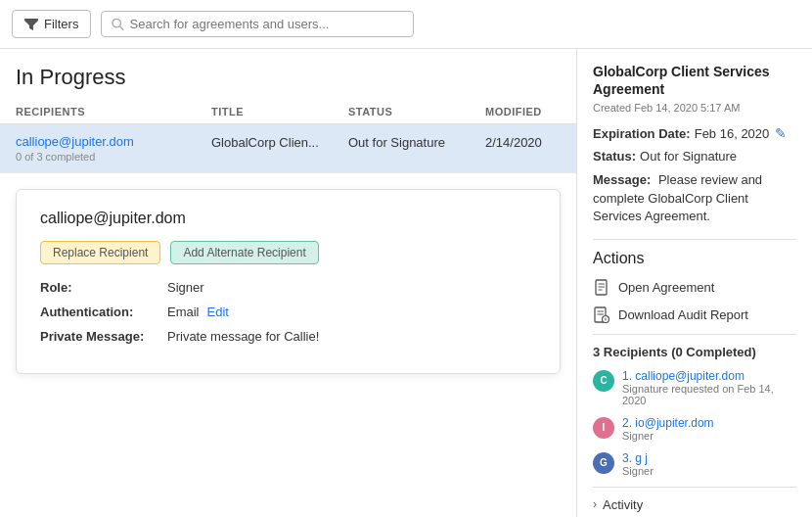 This screenshot has height=517, width=812. Describe the element at coordinates (288, 74) in the screenshot. I see `section-title: In Progress` at that location.